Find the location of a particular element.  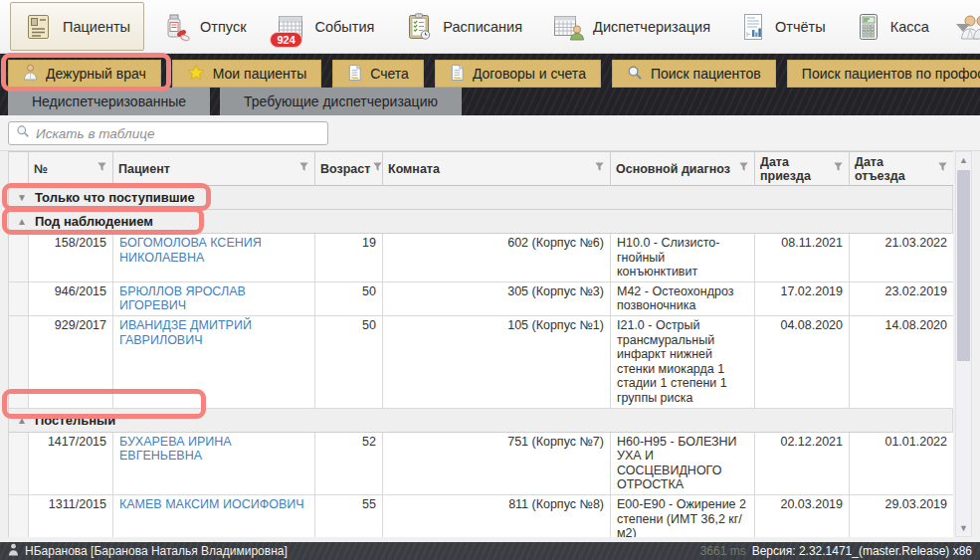

column-label: Дата отъезда is located at coordinates (895, 169).